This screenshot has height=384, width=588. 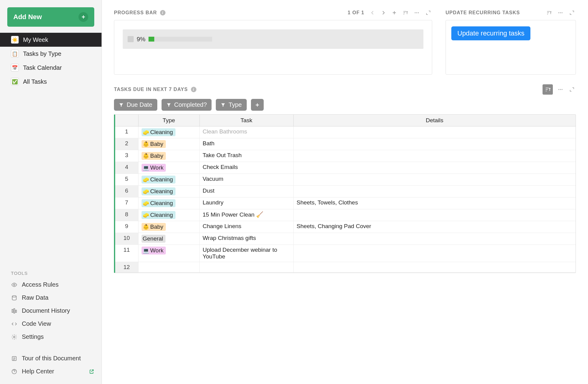 I want to click on sidebar-item-my-week: ☀️My Week, so click(x=51, y=40).